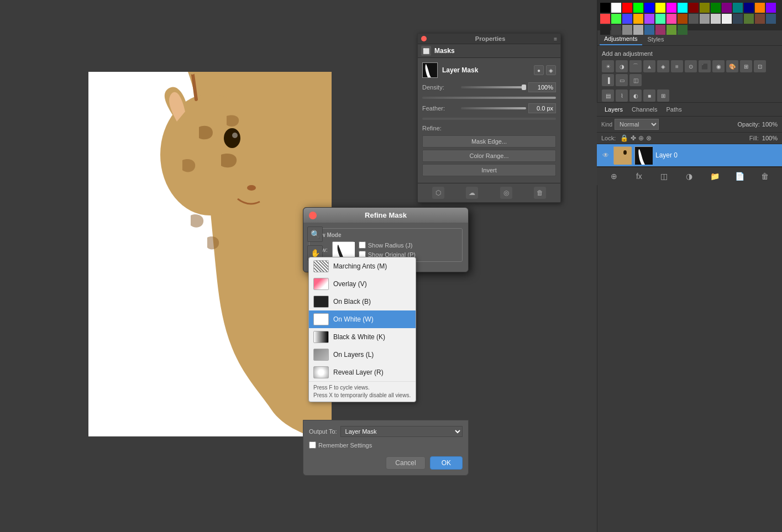 The image size is (782, 532). I want to click on hsl-icon: ≡, so click(677, 66).